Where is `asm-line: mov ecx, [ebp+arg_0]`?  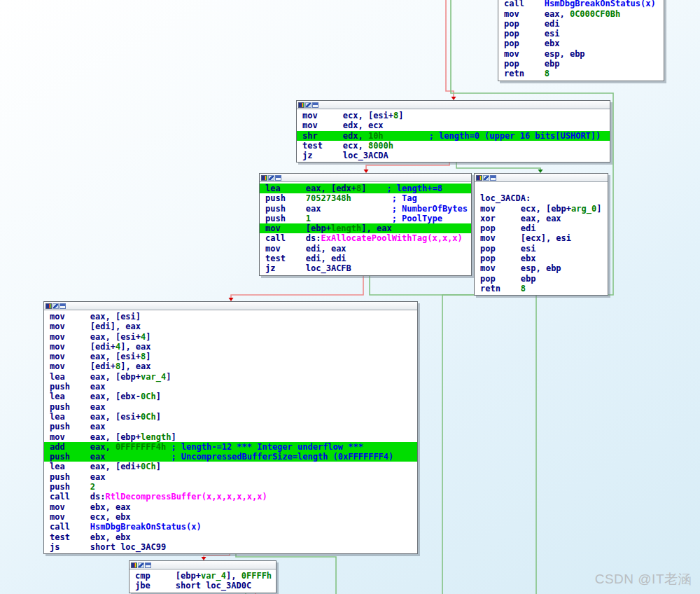
asm-line: mov ecx, [ebp+arg_0] is located at coordinates (541, 209).